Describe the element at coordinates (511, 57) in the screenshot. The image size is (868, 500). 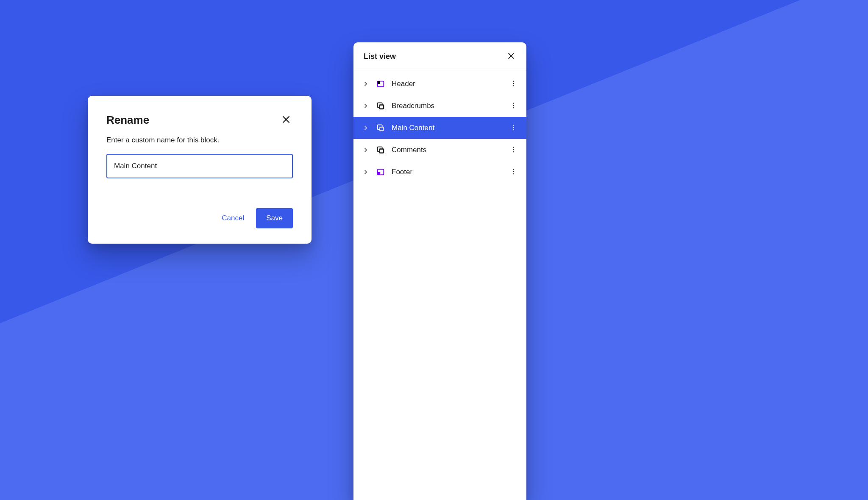
I see `panel-close-button` at that location.